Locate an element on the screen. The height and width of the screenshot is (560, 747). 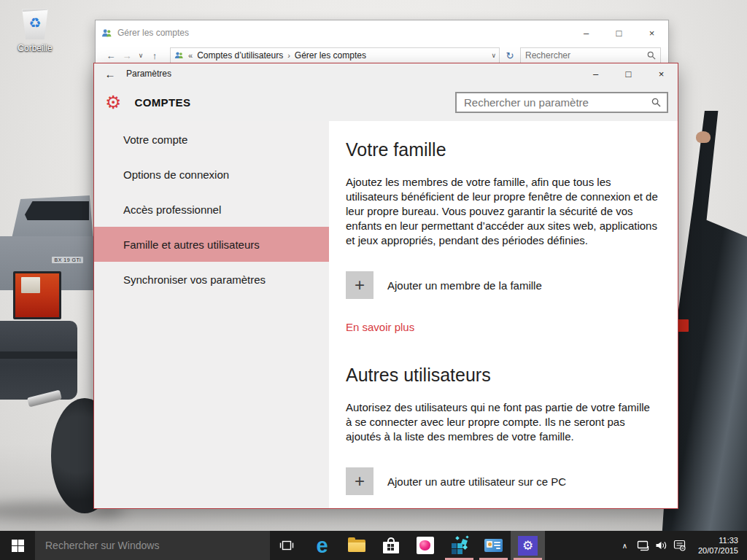
car-taillight is located at coordinates (37, 295).